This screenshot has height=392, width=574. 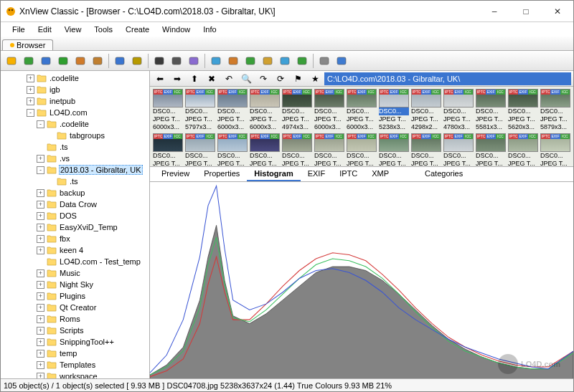 What do you see at coordinates (216, 61) in the screenshot?
I see `thumbs-icon` at bounding box center [216, 61].